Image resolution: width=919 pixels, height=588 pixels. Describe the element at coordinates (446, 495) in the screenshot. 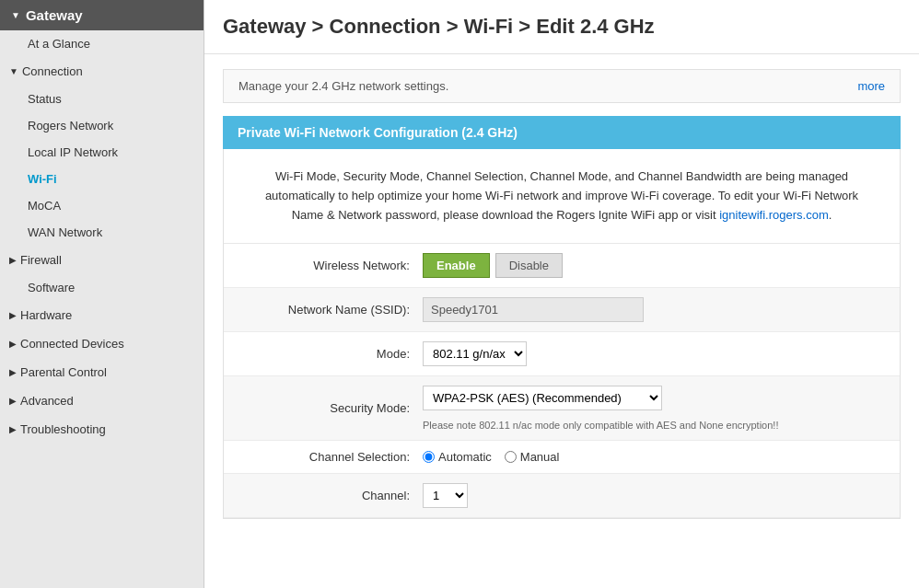

I see `channel-control: 1 2 3 4 5 6 7 8 9 10 11` at that location.